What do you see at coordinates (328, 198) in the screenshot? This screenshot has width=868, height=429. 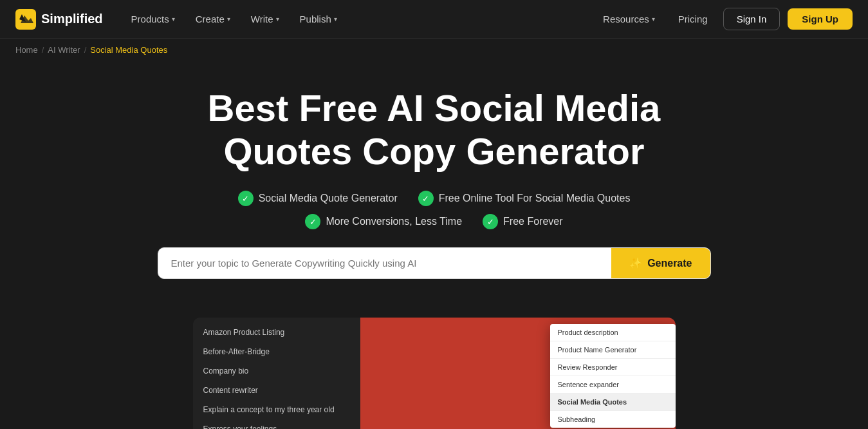 I see `feature-label-1: Social Media Quote Generator` at bounding box center [328, 198].